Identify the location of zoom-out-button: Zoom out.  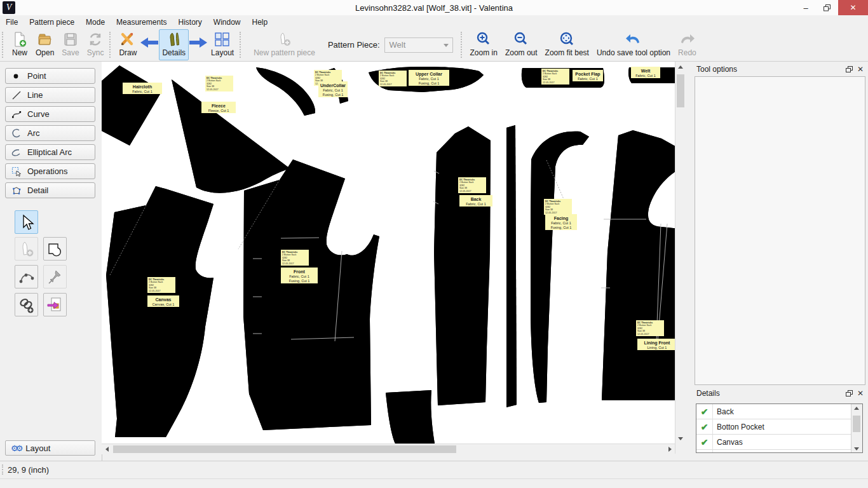
(521, 44).